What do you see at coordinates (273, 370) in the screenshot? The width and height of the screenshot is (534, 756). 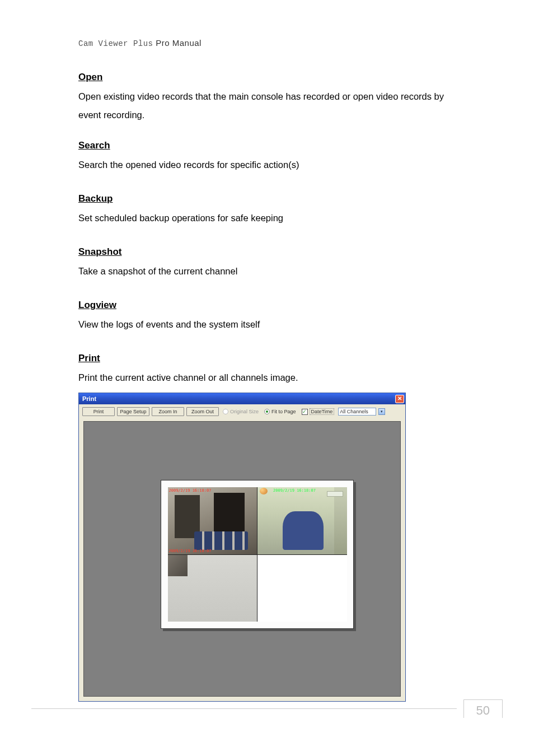 I see `section-print: Print Print the current active channel o…` at bounding box center [273, 370].